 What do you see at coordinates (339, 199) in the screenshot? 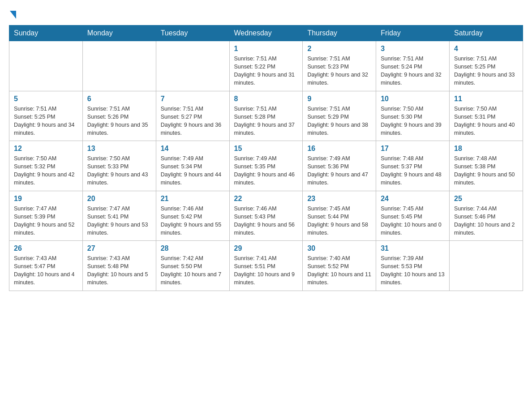
I see `day-number: 23` at bounding box center [339, 199].